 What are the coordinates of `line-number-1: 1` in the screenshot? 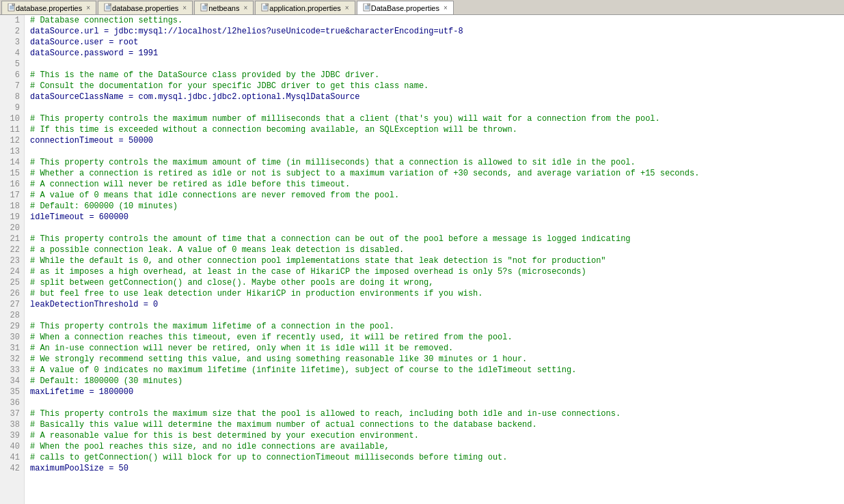 It's located at (12, 20).